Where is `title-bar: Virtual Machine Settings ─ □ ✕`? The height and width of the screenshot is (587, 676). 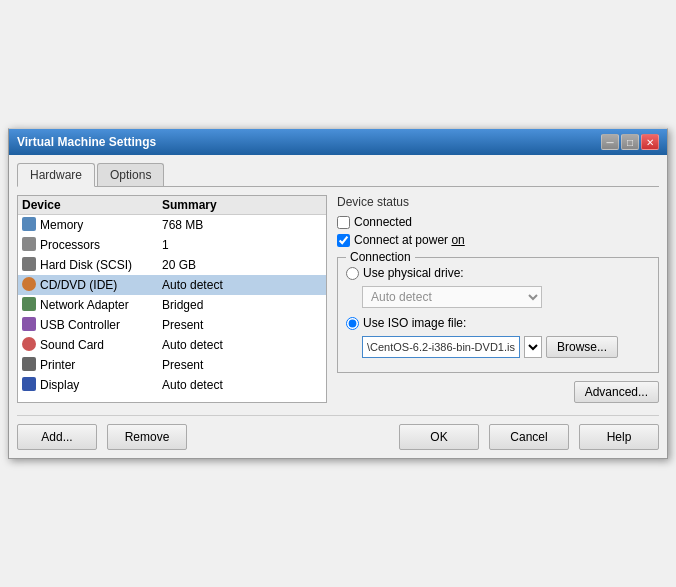
title-bar: Virtual Machine Settings ─ □ ✕ is located at coordinates (338, 142).